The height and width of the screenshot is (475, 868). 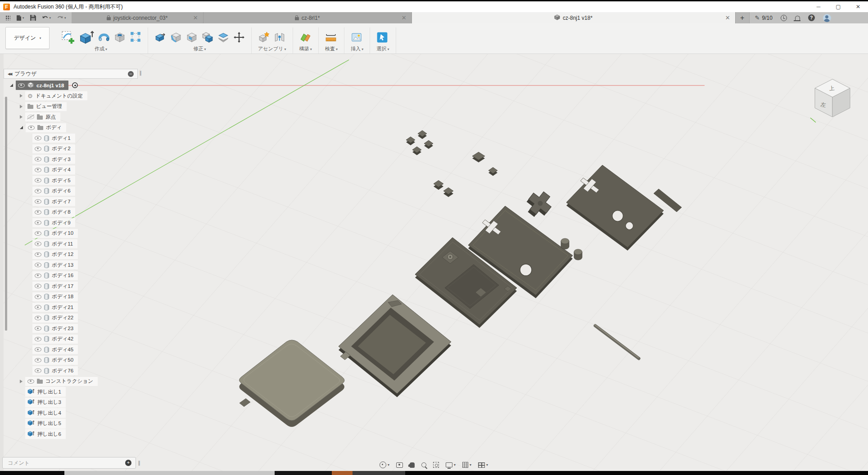 What do you see at coordinates (818, 7) in the screenshot?
I see `minimize-button: ─` at bounding box center [818, 7].